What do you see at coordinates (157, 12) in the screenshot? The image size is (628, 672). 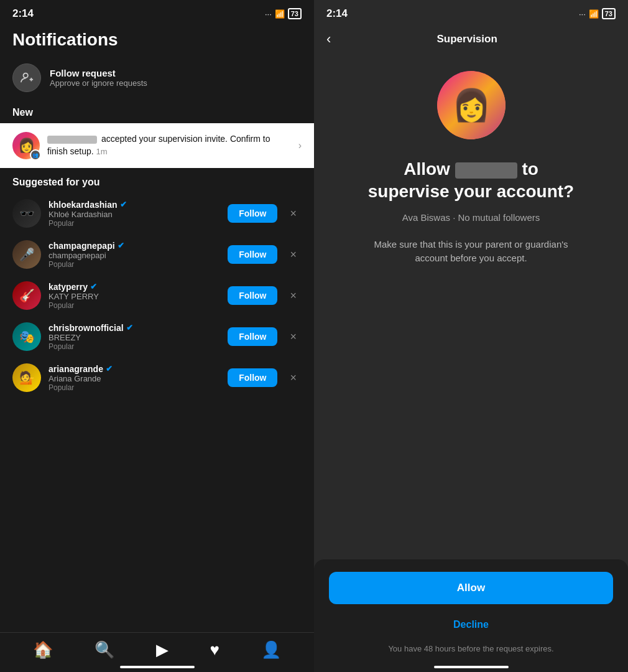 I see `left-status-bar: 2:14 ··· 📶 73` at bounding box center [157, 12].